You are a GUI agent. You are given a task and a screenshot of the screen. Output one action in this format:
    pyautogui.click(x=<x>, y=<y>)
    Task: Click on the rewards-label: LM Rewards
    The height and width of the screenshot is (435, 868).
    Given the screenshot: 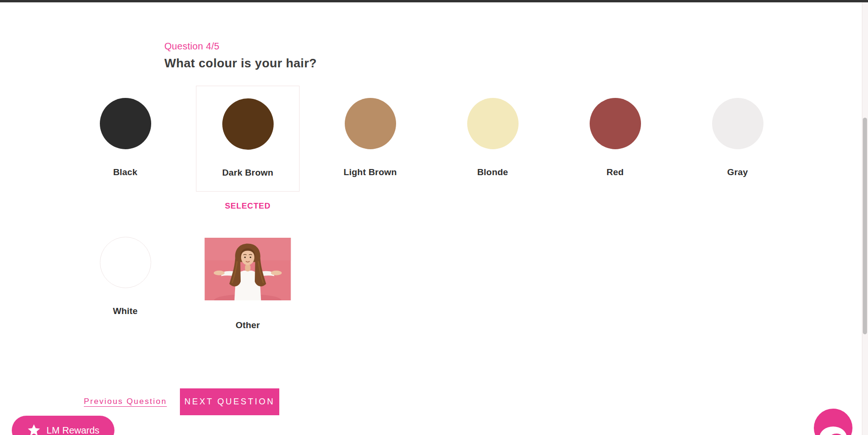 What is the action you would take?
    pyautogui.click(x=73, y=430)
    